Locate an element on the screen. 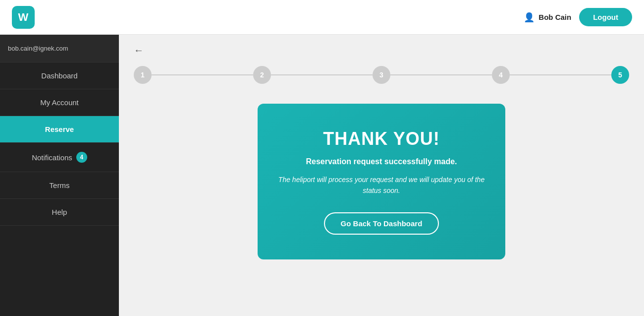 The image size is (644, 316). back-arrow: ← is located at coordinates (139, 51).